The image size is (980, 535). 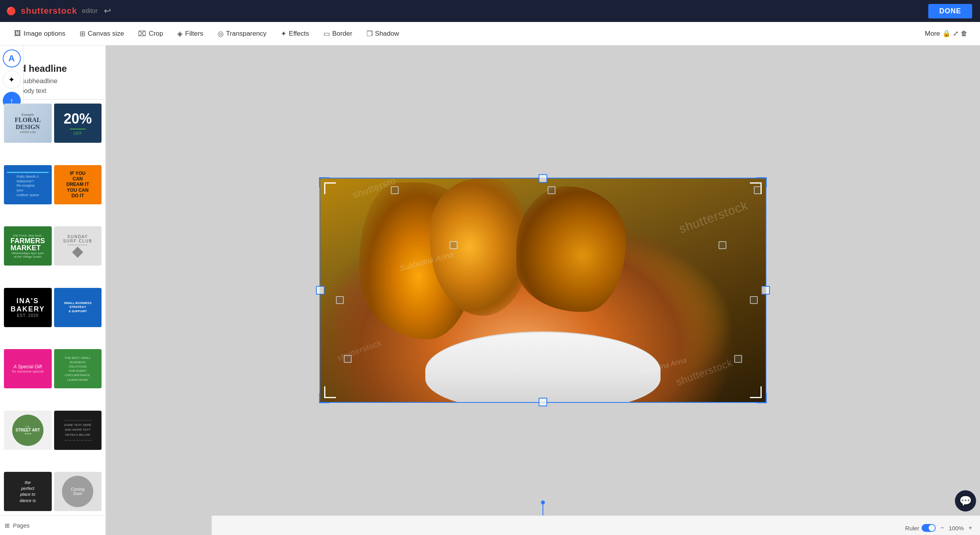 What do you see at coordinates (78, 308) in the screenshot?
I see `template-smallbiz-text: SMALL BUSINESSSTRATEGY& SUPPORT` at bounding box center [78, 308].